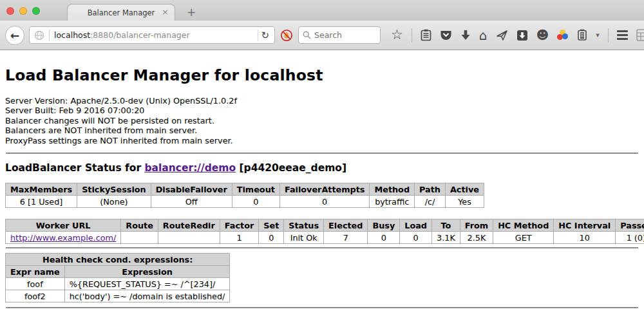  Describe the element at coordinates (41, 189) in the screenshot. I see `col-maxmembers: MaxMembers` at that location.